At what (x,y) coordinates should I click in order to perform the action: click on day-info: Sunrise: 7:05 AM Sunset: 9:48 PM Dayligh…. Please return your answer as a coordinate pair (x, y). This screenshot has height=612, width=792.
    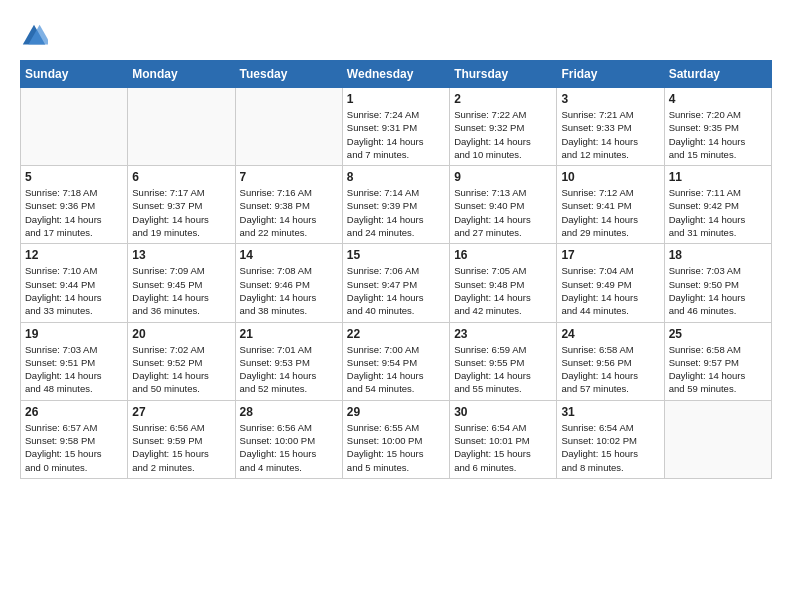
    Looking at the image, I should click on (503, 290).